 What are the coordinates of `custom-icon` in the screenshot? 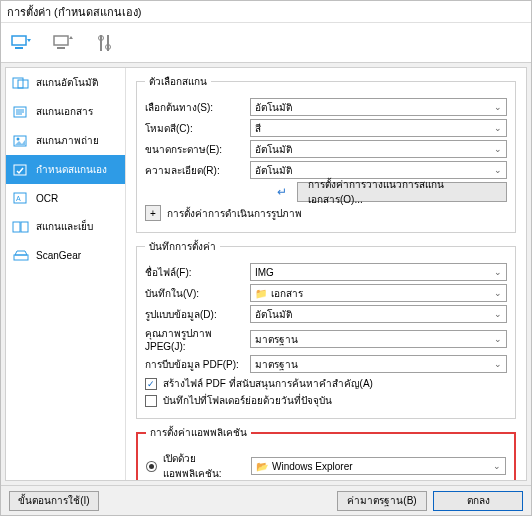 It's located at (21, 170).